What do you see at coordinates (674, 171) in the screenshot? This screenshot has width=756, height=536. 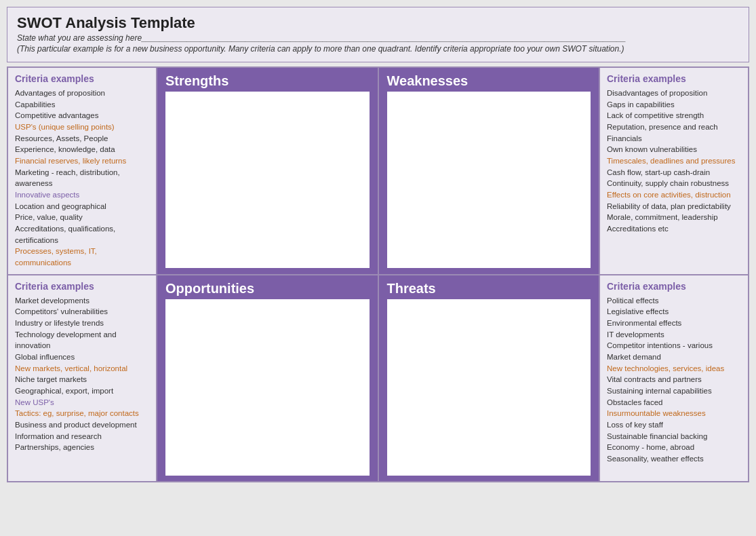 I see `criteria-right-top: Criteria examples Disadvantages of propo…` at bounding box center [674, 171].